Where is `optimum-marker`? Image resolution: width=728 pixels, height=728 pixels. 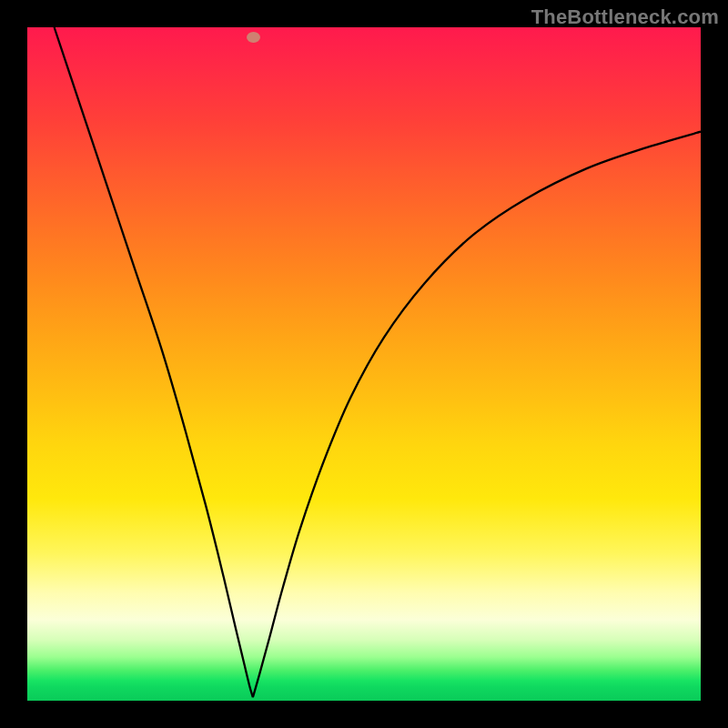 optimum-marker is located at coordinates (253, 37).